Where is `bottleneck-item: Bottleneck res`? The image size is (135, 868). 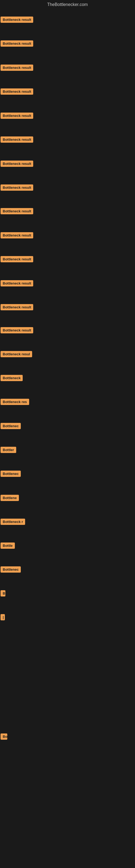
bottleneck-item: Bottleneck res is located at coordinates (15, 402).